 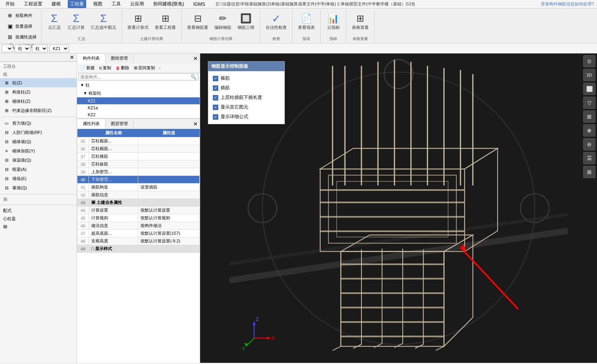 What do you see at coordinates (22, 37) in the screenshot?
I see `btn-attr-select: ⊞ 按属性选择` at bounding box center [22, 37].